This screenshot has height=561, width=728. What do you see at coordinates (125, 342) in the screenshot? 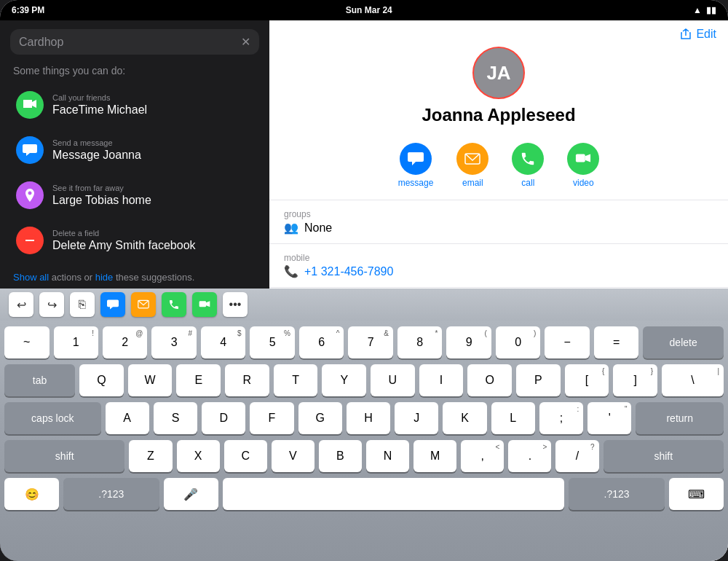
I see `key-2: @2` at bounding box center [125, 342].